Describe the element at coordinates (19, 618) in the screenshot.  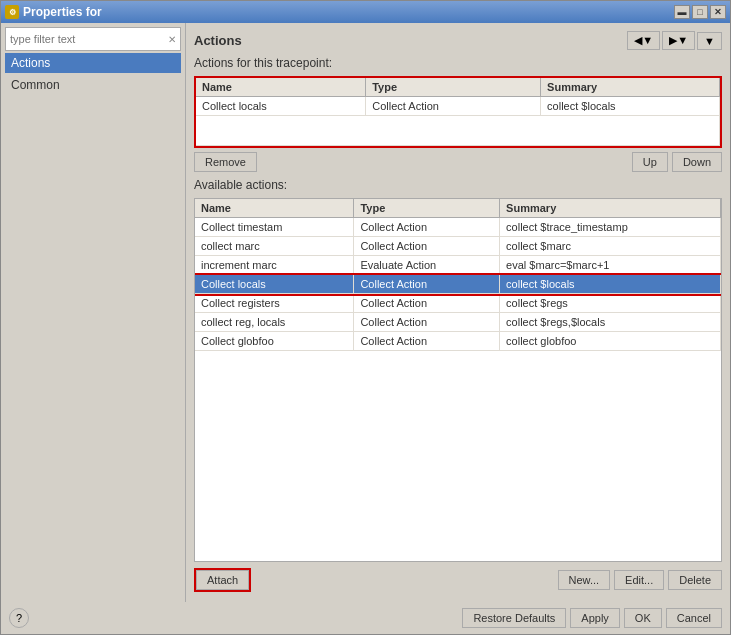
I see `help-button: ?` at that location.